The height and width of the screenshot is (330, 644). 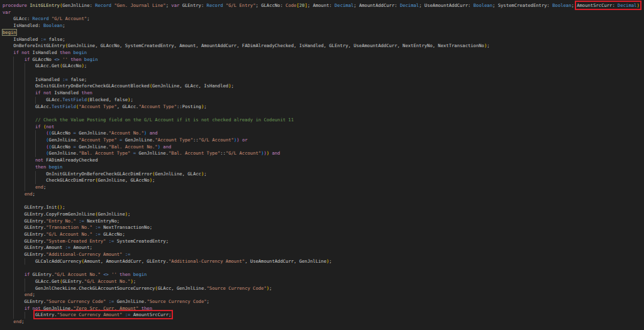 I want to click on code-token: , UseAmountAddCurr, GenJnlLine, so click(x=286, y=261).